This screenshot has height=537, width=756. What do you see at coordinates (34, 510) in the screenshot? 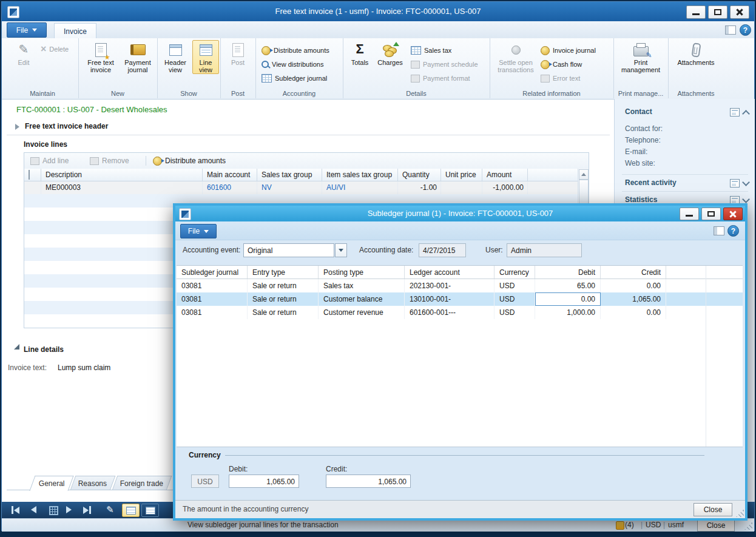
I see `previous-record-button` at bounding box center [34, 510].